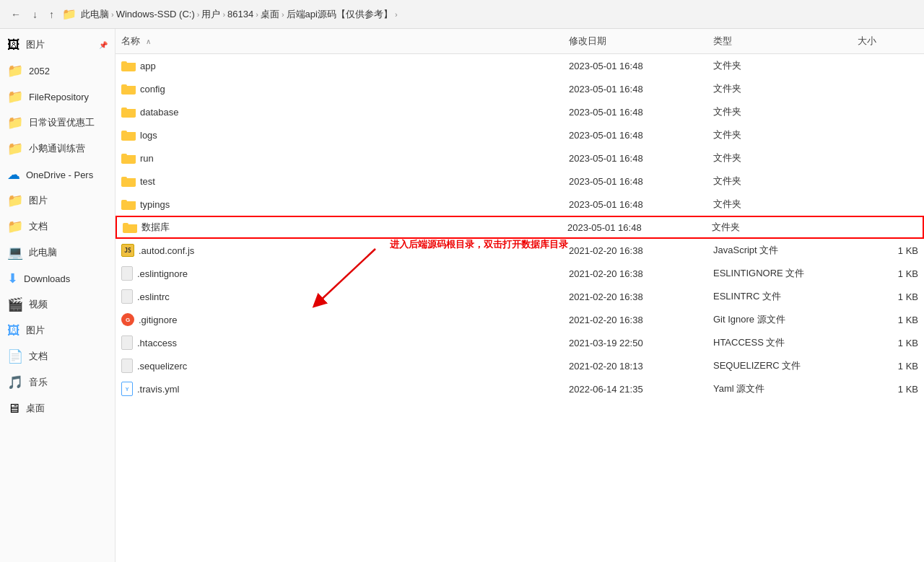 The image size is (924, 562). What do you see at coordinates (520, 112) in the screenshot?
I see `table-row: database2023-05-01 16:48文件夹` at bounding box center [520, 112].